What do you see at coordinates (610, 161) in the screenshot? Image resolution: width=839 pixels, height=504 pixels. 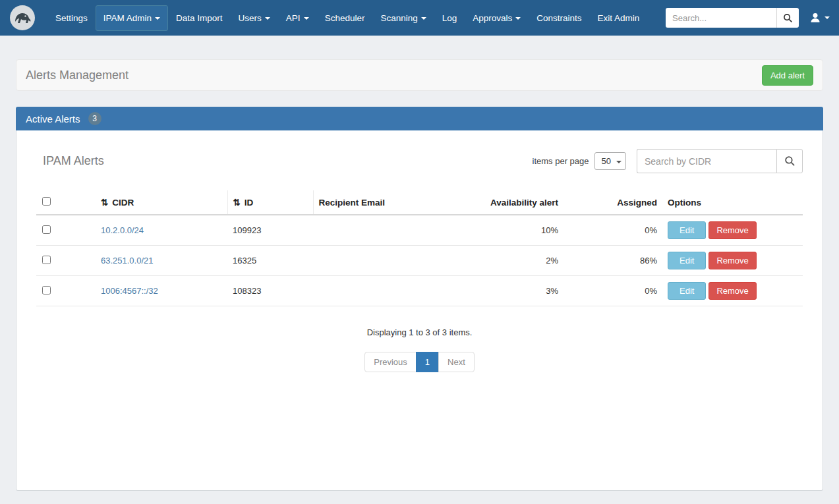 I see `items-per-page-select: 50` at bounding box center [610, 161].